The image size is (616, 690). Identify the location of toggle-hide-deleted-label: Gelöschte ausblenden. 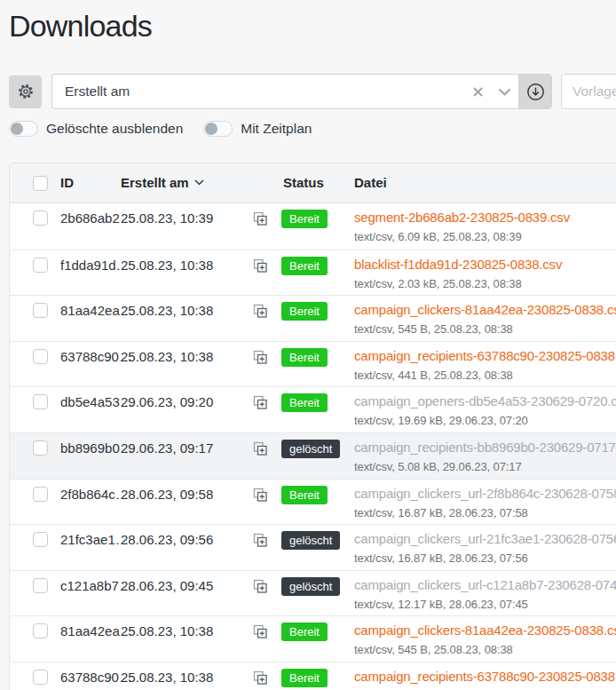
(115, 129).